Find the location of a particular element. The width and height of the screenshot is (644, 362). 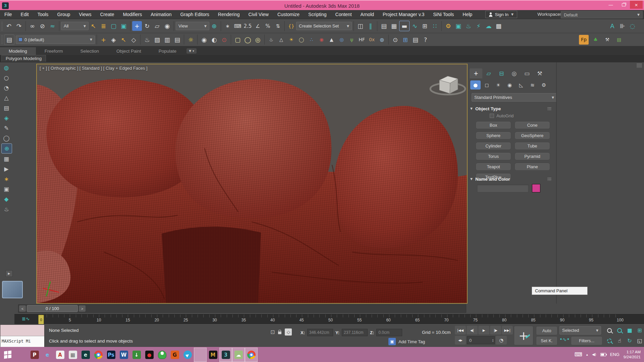

select-and-rotate-icon: ↻ is located at coordinates (147, 26).